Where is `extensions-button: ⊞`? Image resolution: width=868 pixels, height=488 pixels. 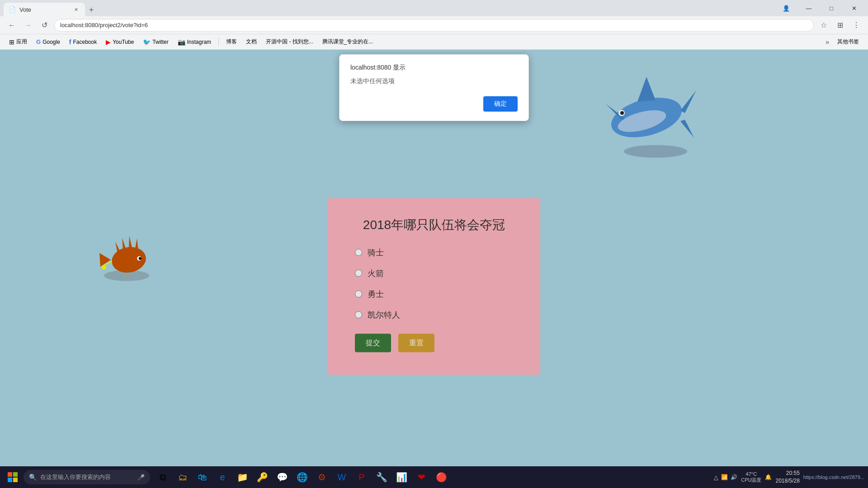
extensions-button: ⊞ is located at coordinates (840, 25).